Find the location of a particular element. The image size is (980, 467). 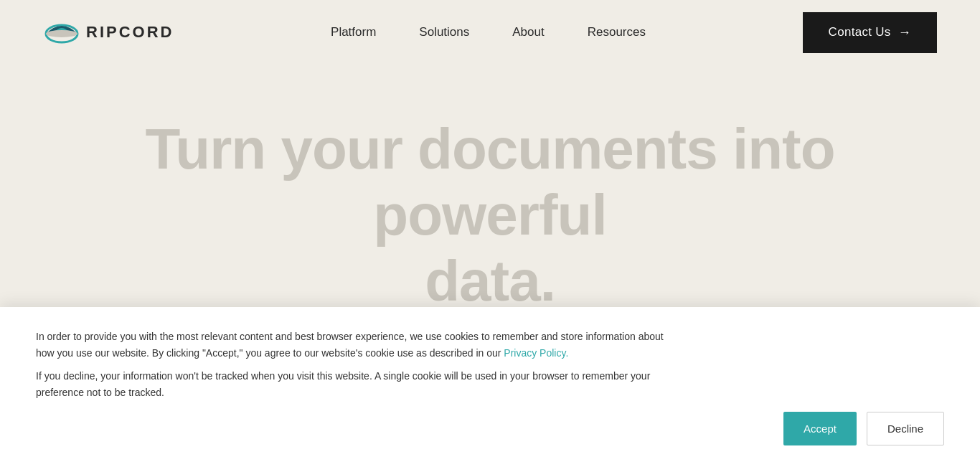

nav-link-resources: Resources is located at coordinates (617, 32).